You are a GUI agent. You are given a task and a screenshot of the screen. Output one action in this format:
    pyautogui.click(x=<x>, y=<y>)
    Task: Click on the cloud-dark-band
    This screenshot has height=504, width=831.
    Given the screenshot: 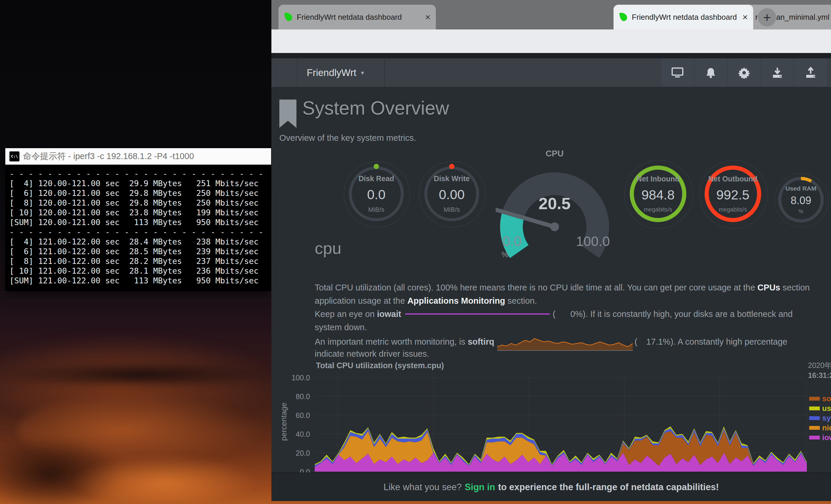 What is the action you would take?
    pyautogui.click(x=138, y=375)
    